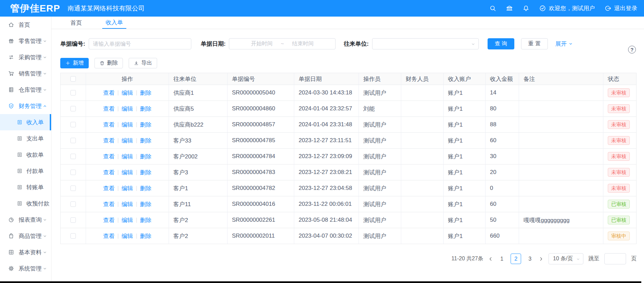  What do you see at coordinates (73, 79) in the screenshot?
I see `select-all-checkbox` at bounding box center [73, 79].